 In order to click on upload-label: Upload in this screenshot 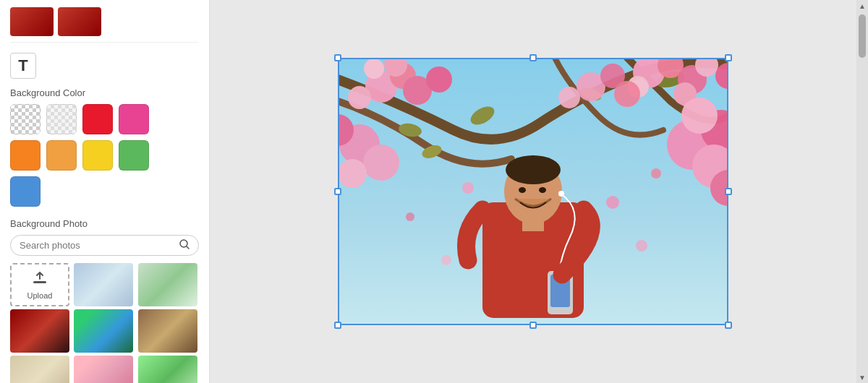, I will do `click(41, 296)`.